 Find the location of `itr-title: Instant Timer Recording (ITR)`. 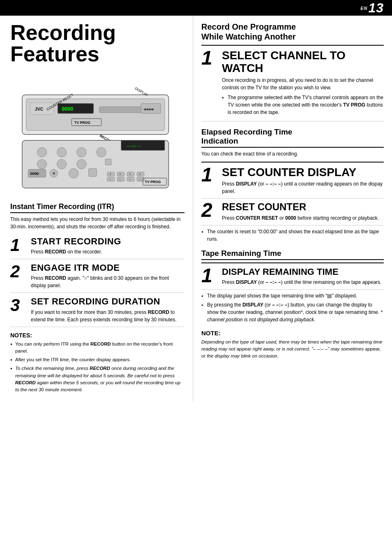

itr-title: Instant Timer Recording (ITR) is located at coordinates (97, 208).